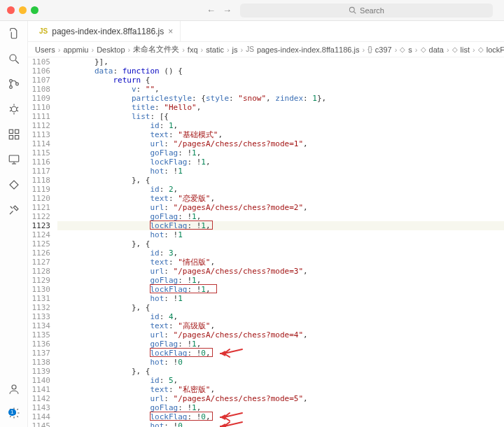 This screenshot has width=504, height=427. Describe the element at coordinates (281, 134) in the screenshot. I see `code-line: text: "基础模式",` at that location.